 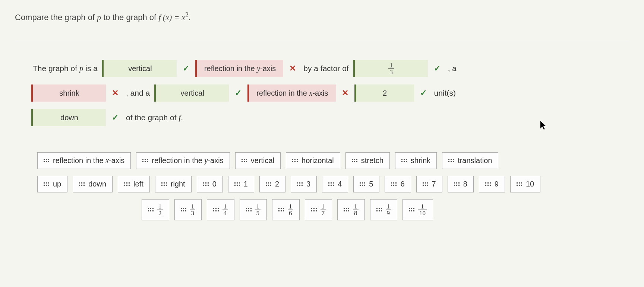 I want to click on answer-tile: left, so click(x=134, y=184).